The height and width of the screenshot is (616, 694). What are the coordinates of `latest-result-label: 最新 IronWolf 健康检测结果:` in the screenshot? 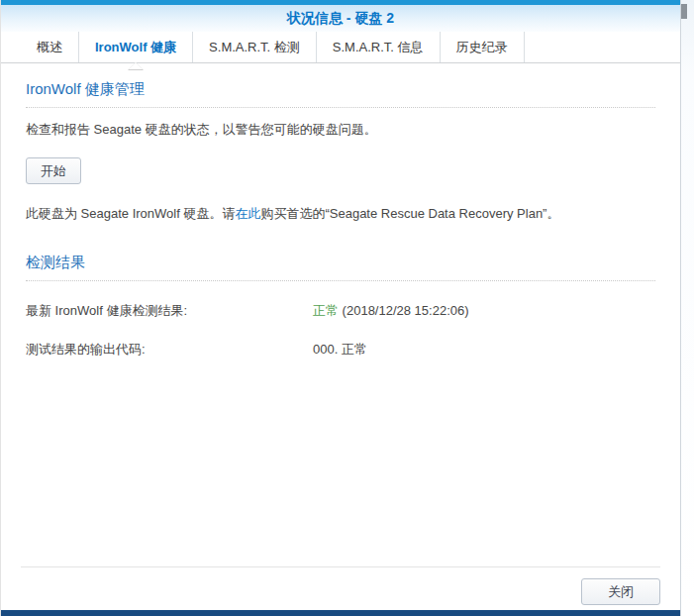 It's located at (169, 311).